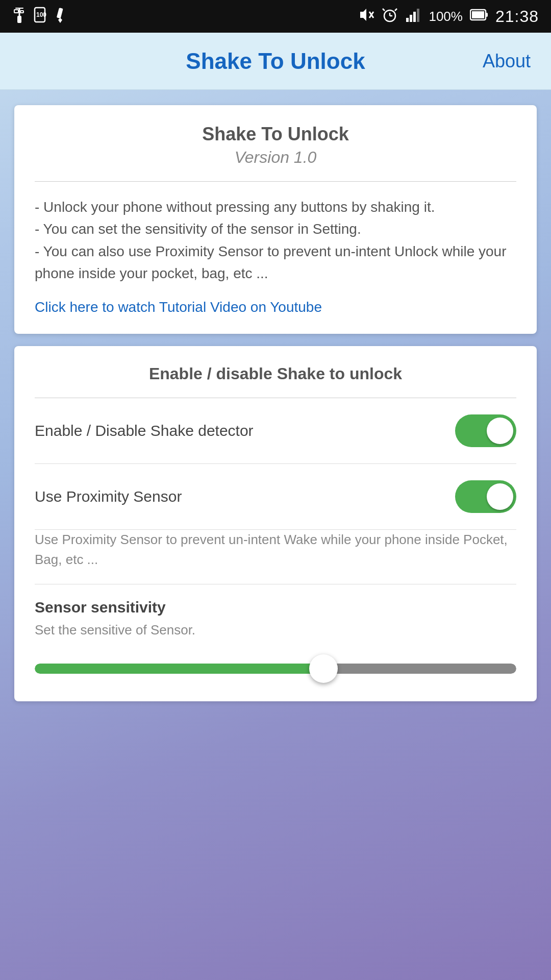 Image resolution: width=551 pixels, height=980 pixels. I want to click on proximity-sensor-track, so click(486, 497).